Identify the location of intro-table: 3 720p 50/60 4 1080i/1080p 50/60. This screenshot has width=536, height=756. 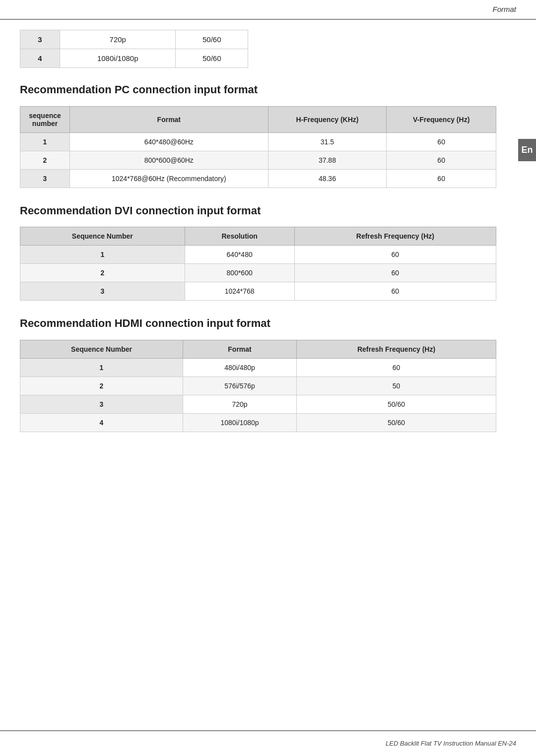
(134, 49).